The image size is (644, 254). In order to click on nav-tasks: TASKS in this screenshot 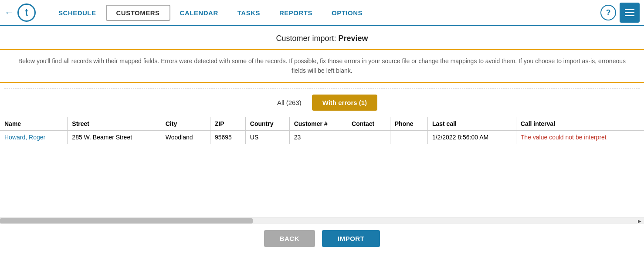, I will do `click(249, 13)`.